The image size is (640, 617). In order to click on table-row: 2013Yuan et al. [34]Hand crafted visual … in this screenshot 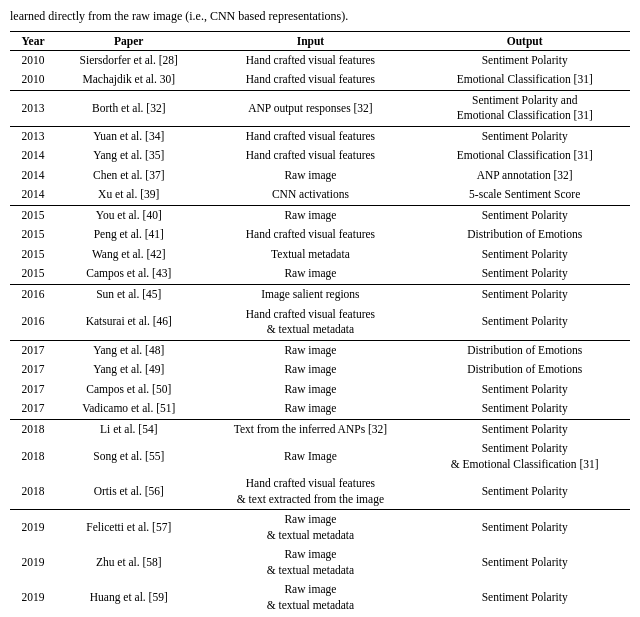, I will do `click(320, 136)`.